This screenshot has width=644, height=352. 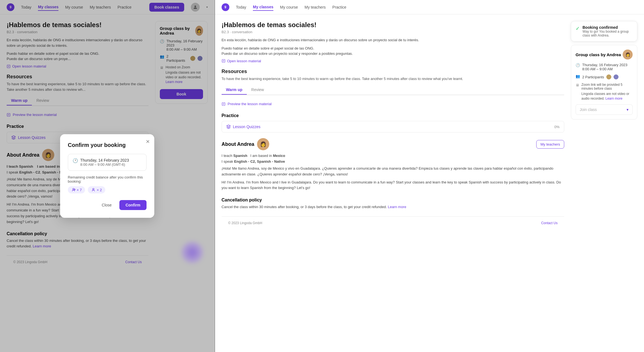 I want to click on modal-balance-label: Remaining credit balance after you confi…, so click(x=107, y=179).